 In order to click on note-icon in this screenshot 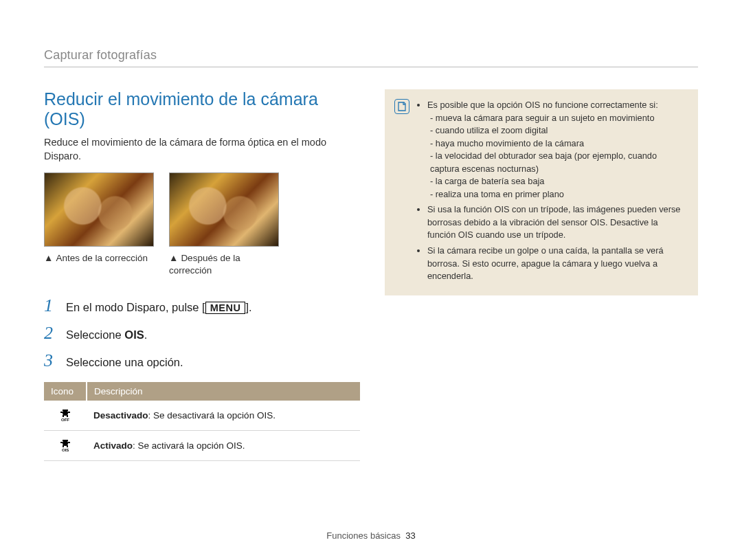, I will do `click(402, 107)`.